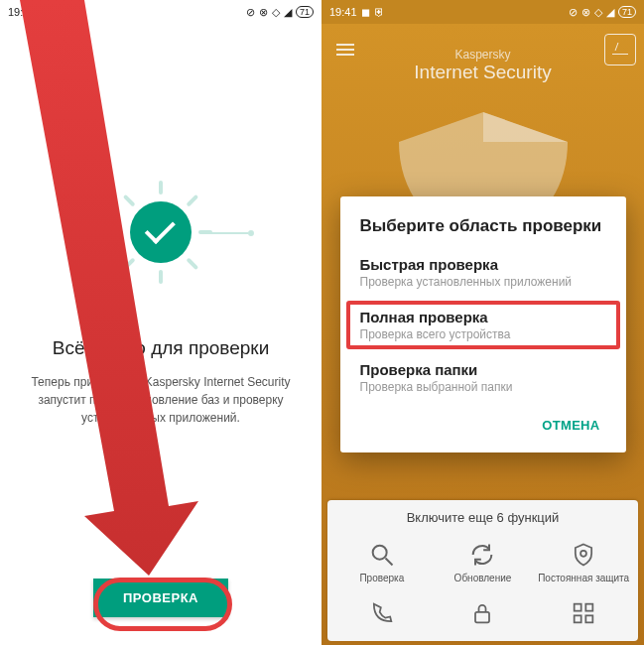 The image size is (644, 645). What do you see at coordinates (483, 282) in the screenshot?
I see `option-sub: Проверка установленных приложений` at bounding box center [483, 282].